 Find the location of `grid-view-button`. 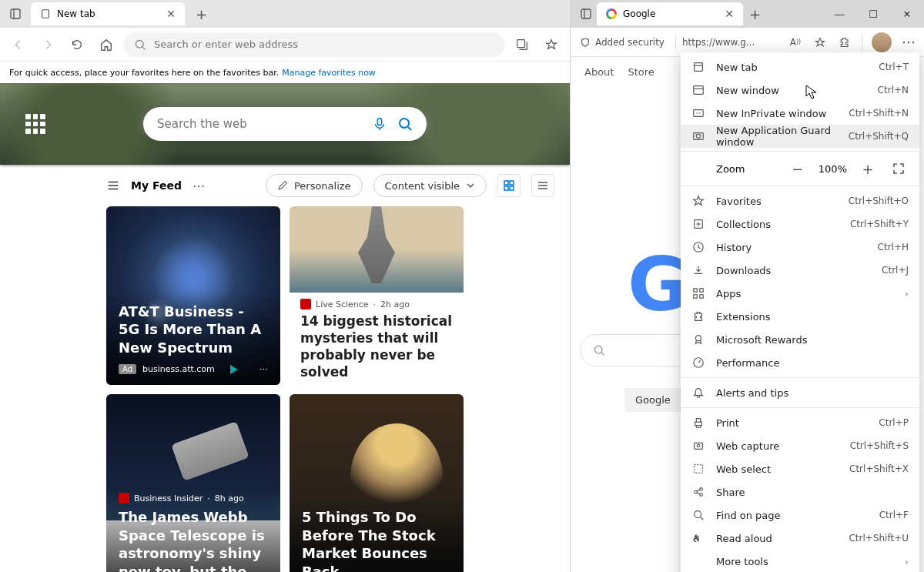

grid-view-button is located at coordinates (509, 186).